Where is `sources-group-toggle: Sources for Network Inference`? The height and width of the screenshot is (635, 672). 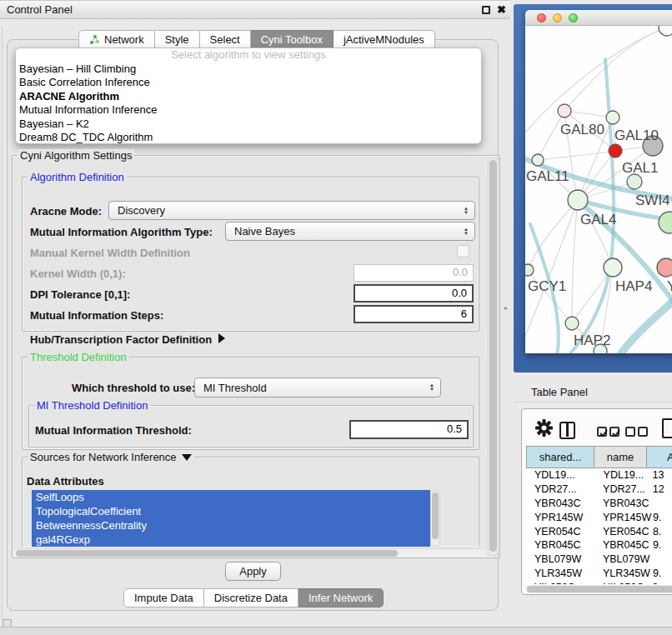
sources-group-toggle: Sources for Network Inference is located at coordinates (111, 457).